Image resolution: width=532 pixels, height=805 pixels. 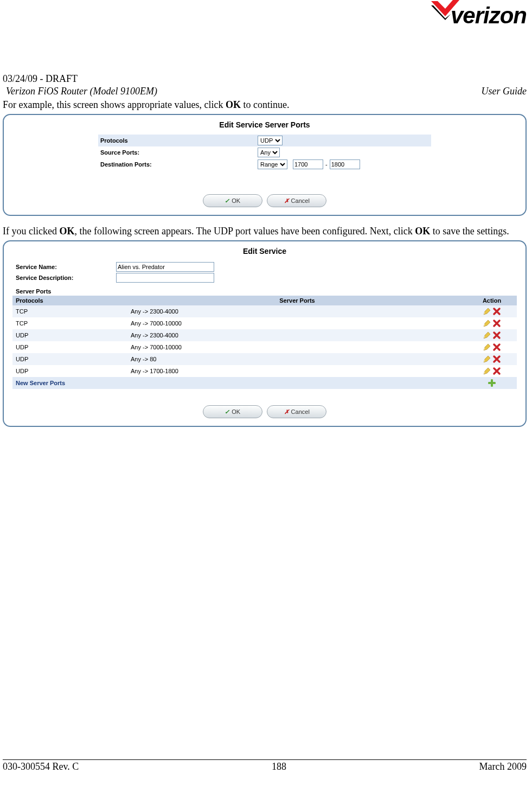 I want to click on destination-ports-mode-select: Range, so click(x=272, y=164).